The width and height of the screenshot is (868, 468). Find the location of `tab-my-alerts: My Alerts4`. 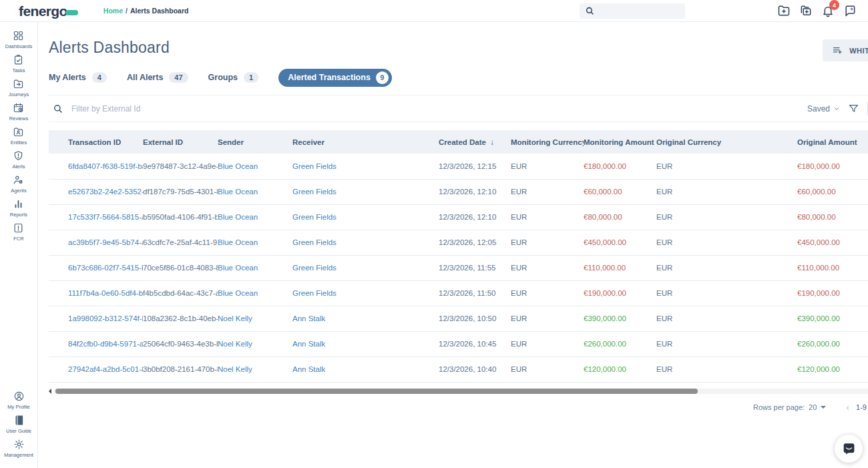

tab-my-alerts: My Alerts4 is located at coordinates (77, 77).